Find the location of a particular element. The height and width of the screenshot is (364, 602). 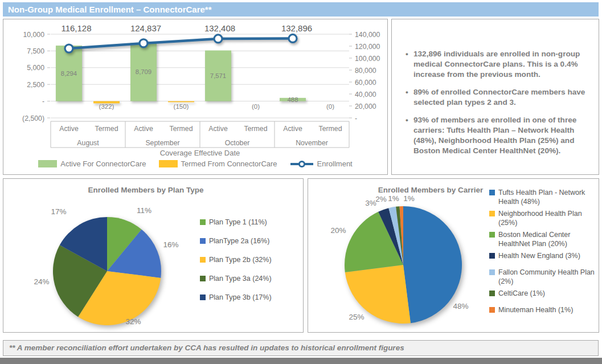

page-title: Non-Group Medical Enrollment – Connector… is located at coordinates (301, 9).